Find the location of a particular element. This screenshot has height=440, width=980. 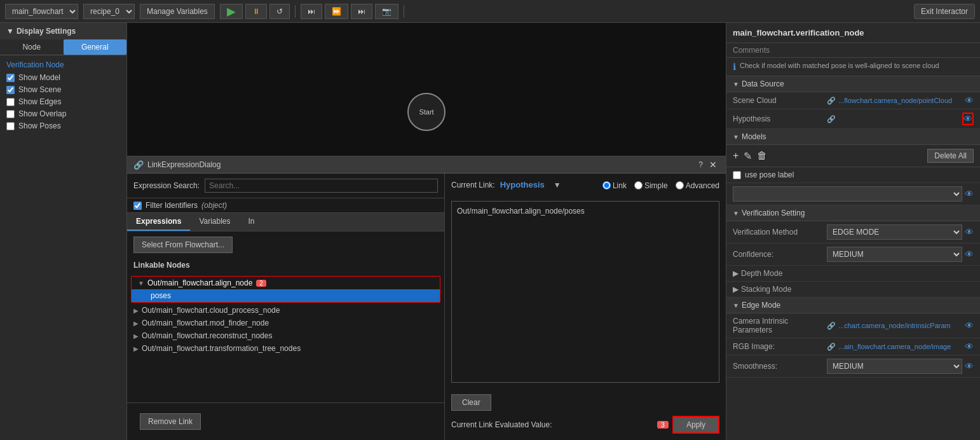

select-from-flowchart-button: Select From Flowchart... is located at coordinates (183, 245).